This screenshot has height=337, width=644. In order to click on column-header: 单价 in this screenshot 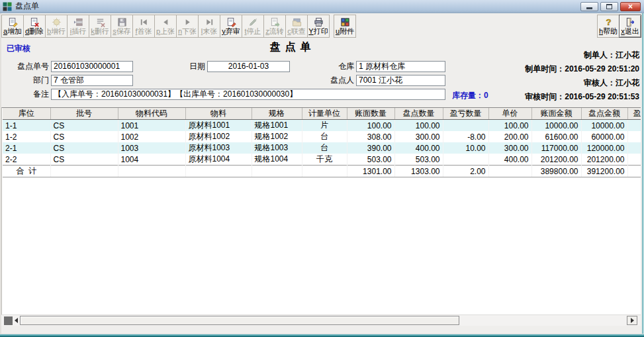, I will do `click(510, 114)`.